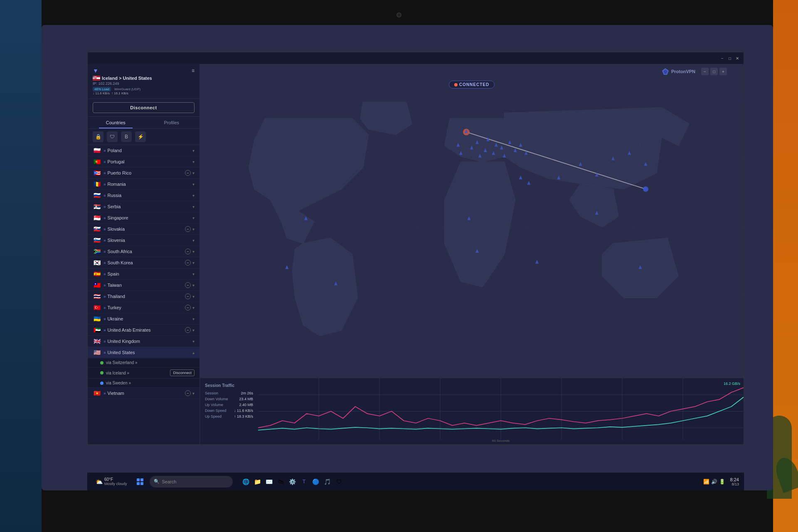  Describe the element at coordinates (144, 285) in the screenshot. I see `country-item-taiwan: 🇹🇼 » Taiwan − ▾` at that location.